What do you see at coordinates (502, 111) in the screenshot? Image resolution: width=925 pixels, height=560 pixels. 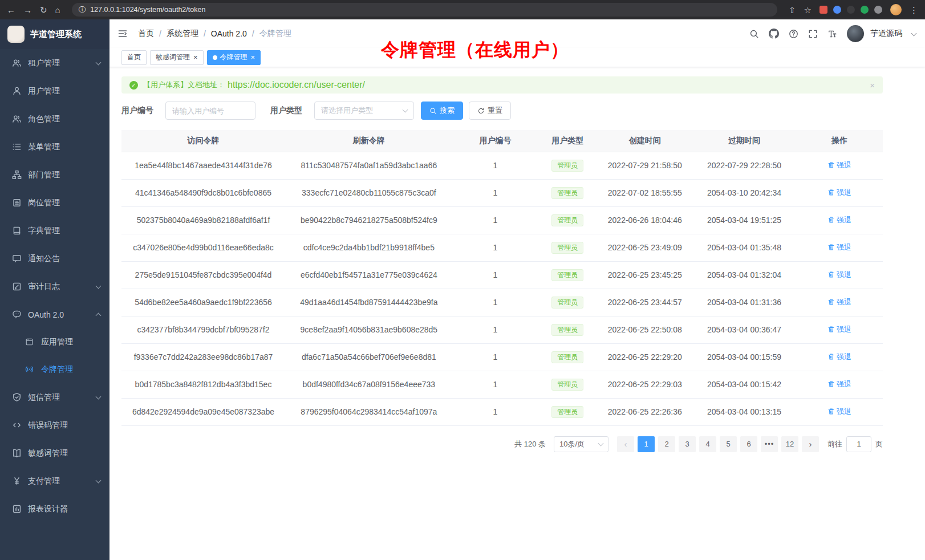 I see `filter-form: 用户编号 用户类型 请选择用户类型 搜索 重置` at bounding box center [502, 111].